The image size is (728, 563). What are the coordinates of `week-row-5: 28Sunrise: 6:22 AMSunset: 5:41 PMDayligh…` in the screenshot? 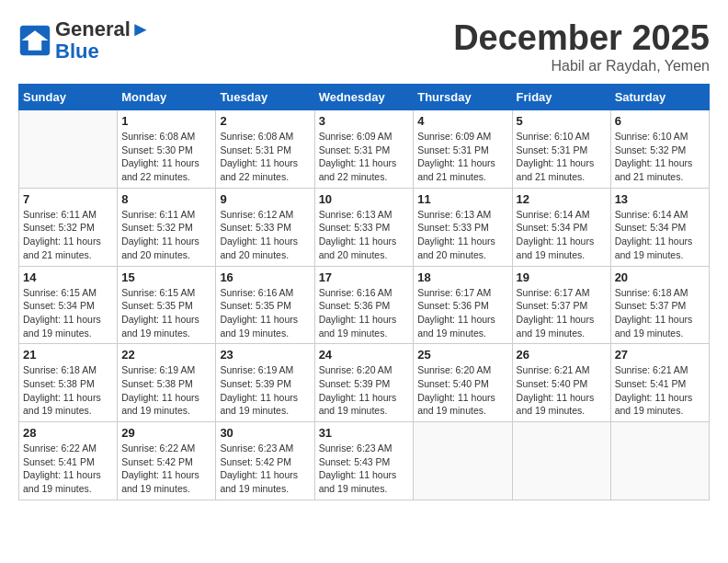 It's located at (364, 462).